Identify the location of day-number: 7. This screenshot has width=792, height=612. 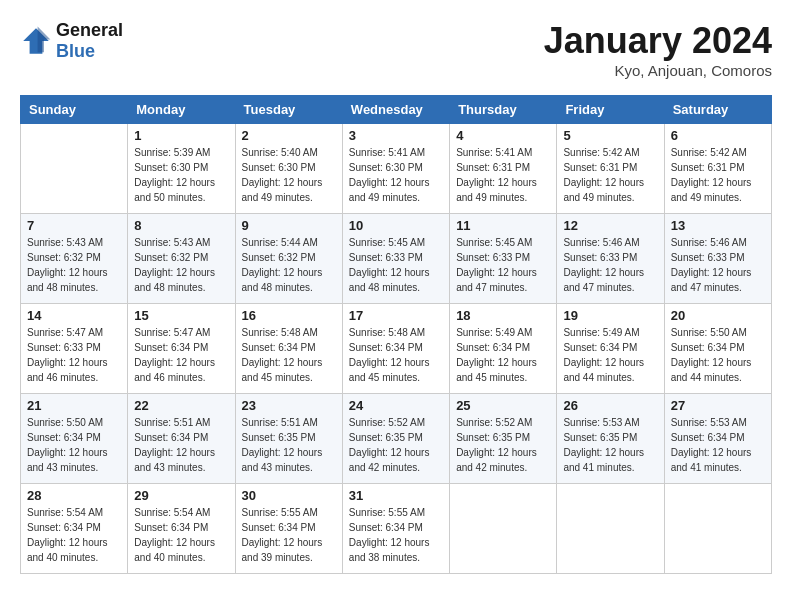
(74, 226).